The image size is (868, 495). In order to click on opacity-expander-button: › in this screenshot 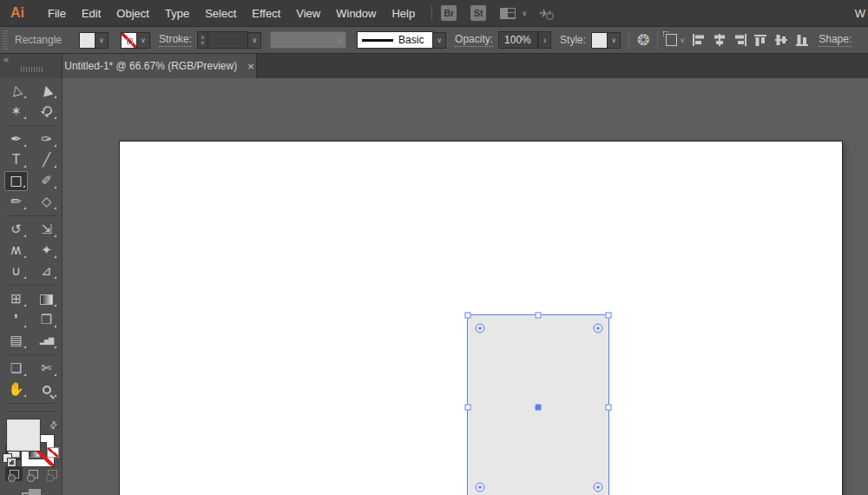, I will do `click(545, 40)`.